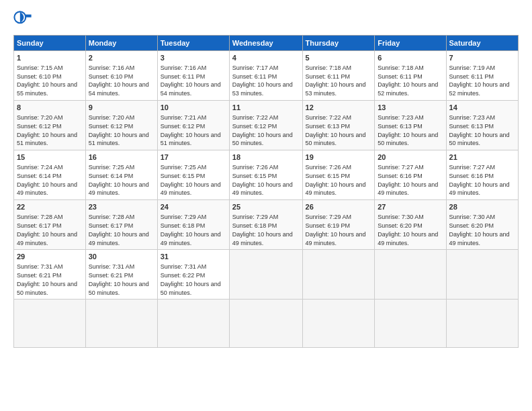  I want to click on weekday-row: SundayMondayTuesdayWednesdayThursdayFrid…, so click(266, 43).